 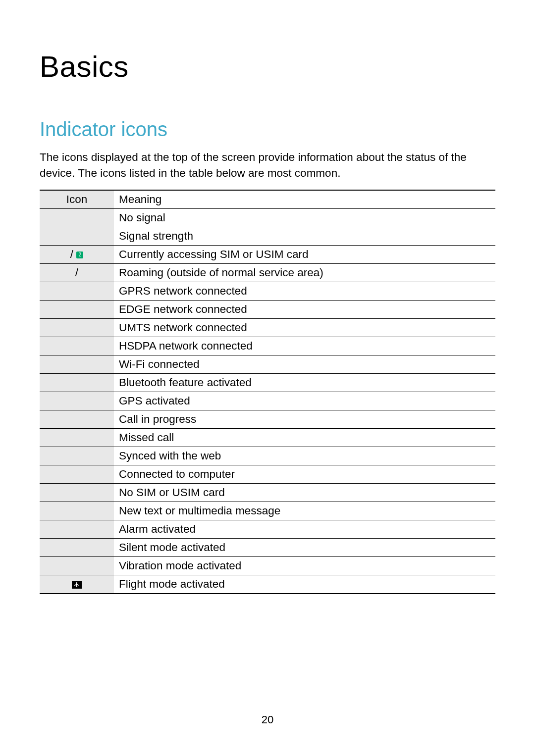 I want to click on meaning-cell: UMTS network connected, so click(x=305, y=328).